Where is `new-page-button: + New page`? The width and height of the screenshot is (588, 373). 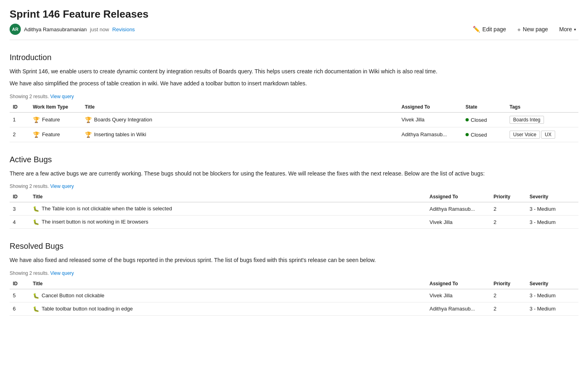
new-page-button: + New page is located at coordinates (532, 30).